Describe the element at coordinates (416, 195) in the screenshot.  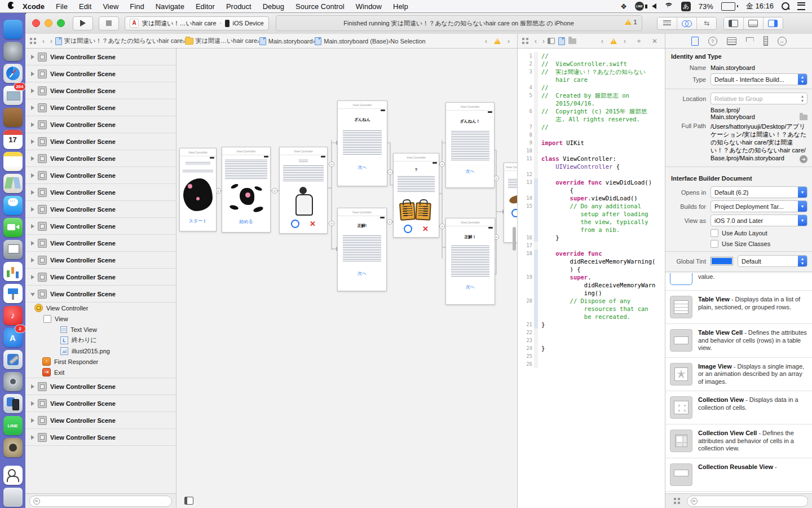
I see `view-controller-card: View Controller？✕` at that location.